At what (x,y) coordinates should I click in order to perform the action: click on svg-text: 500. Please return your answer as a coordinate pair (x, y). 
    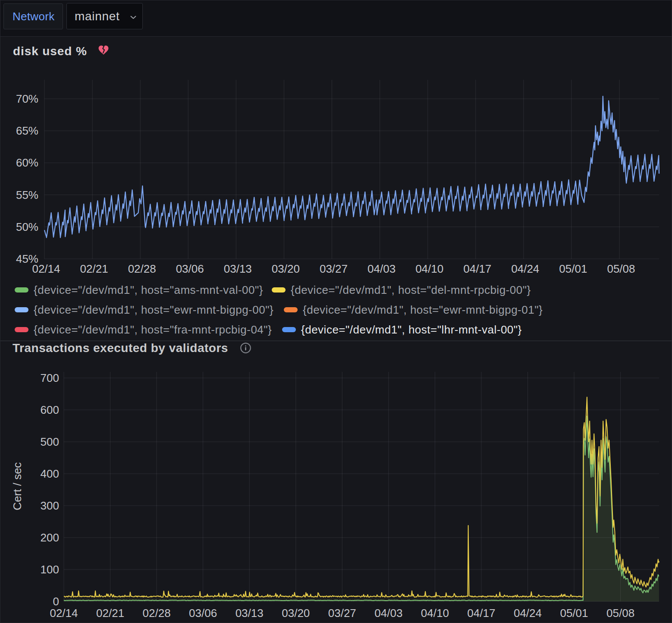
    Looking at the image, I should click on (50, 442).